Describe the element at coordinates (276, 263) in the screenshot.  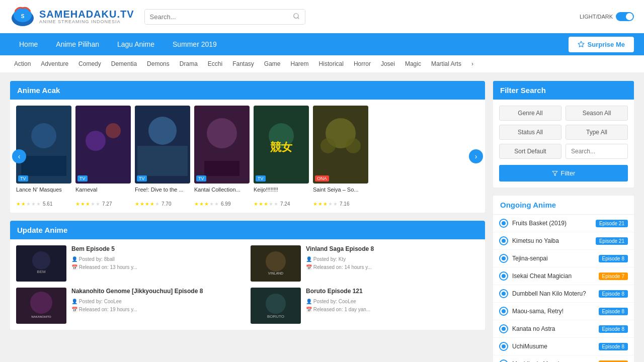
I see `update-thumbnail: VINLAND` at that location.